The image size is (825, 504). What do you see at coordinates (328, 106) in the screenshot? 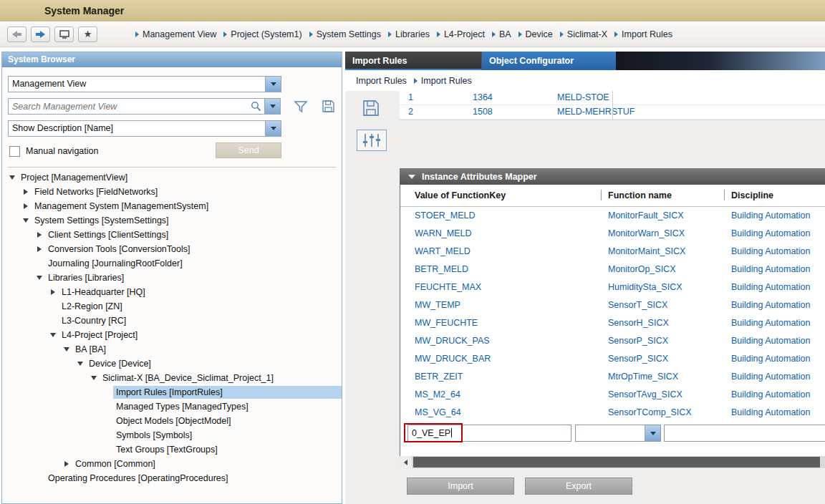
I see `save-search-button` at bounding box center [328, 106].